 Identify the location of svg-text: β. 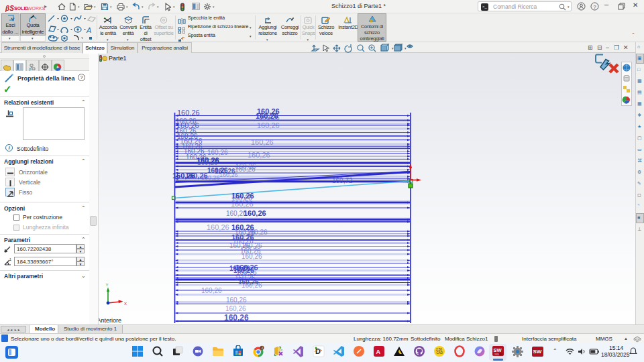
(30, 69).